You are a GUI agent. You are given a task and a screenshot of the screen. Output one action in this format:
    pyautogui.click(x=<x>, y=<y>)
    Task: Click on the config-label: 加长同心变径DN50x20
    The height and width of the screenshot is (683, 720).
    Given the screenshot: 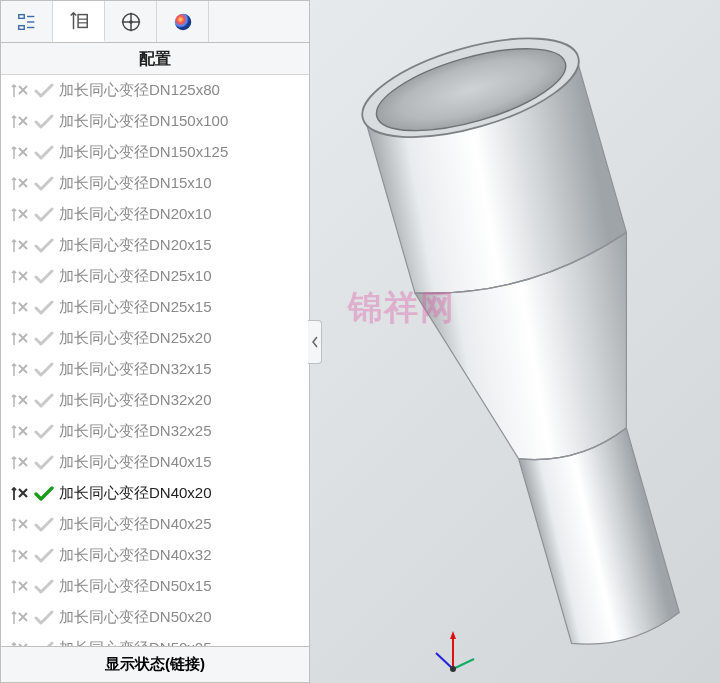 What is the action you would take?
    pyautogui.click(x=181, y=618)
    